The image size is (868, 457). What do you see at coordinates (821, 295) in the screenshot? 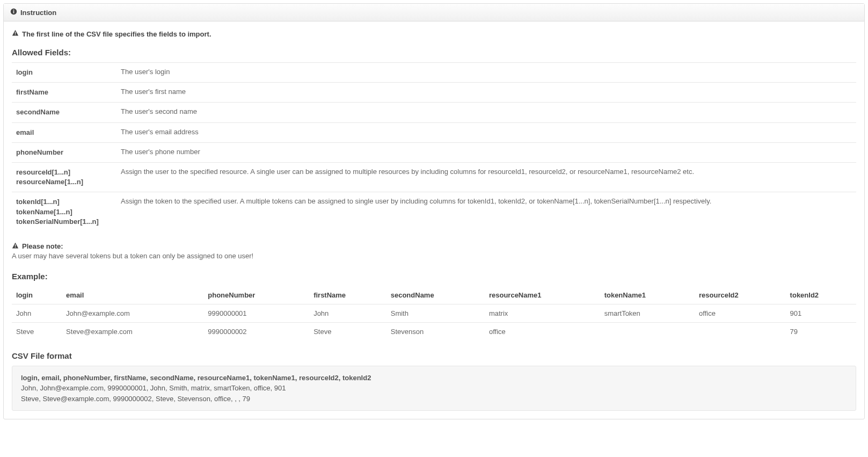
I see `column-header: tokenId2` at bounding box center [821, 295].